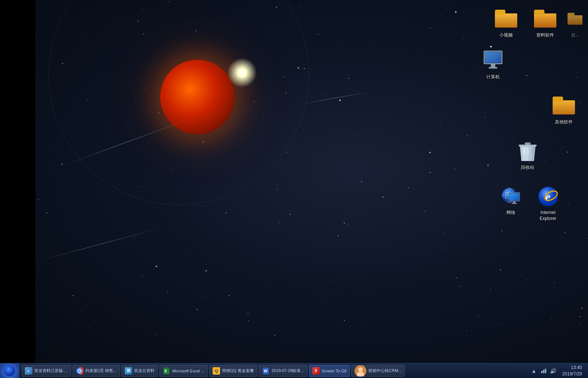 The width and height of the screenshot is (588, 378). I want to click on ie-svg: e, so click(548, 196).